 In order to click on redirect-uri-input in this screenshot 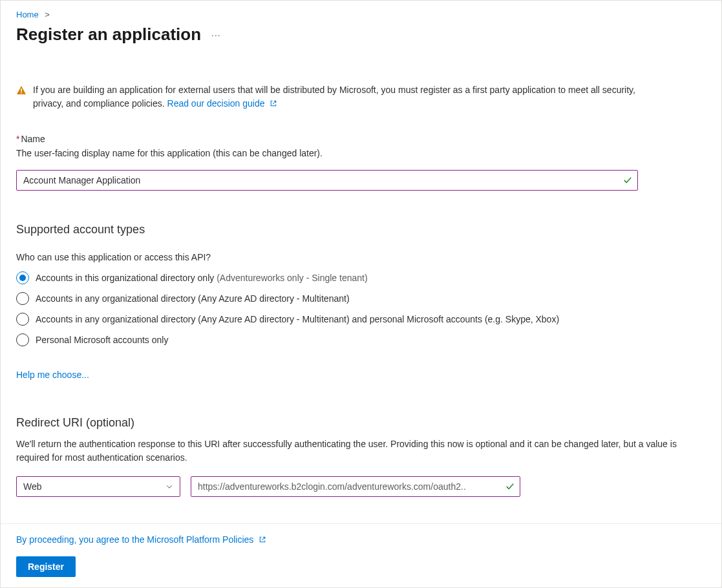, I will do `click(351, 487)`.